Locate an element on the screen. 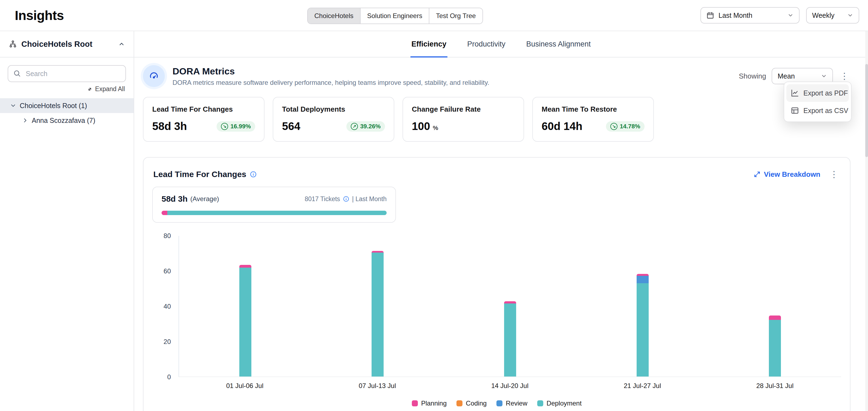 Image resolution: width=868 pixels, height=411 pixels. x-axis-label: 07 Jul-13 Jul is located at coordinates (377, 386).